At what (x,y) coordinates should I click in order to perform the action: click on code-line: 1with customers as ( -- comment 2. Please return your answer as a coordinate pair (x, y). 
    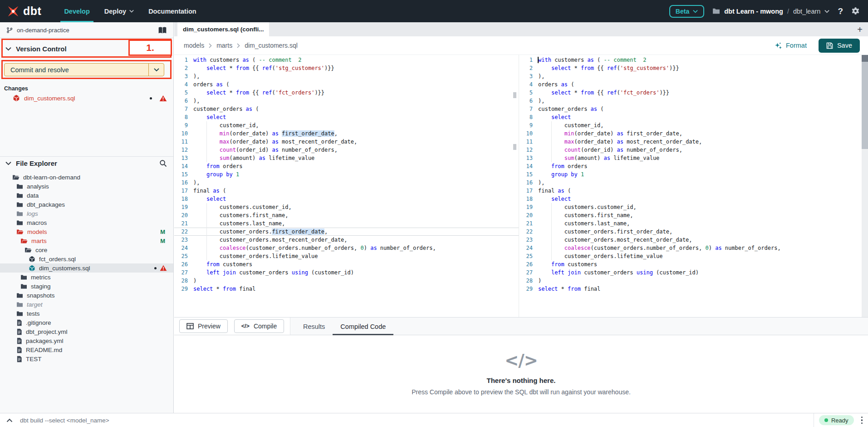
    Looking at the image, I should click on (347, 60).